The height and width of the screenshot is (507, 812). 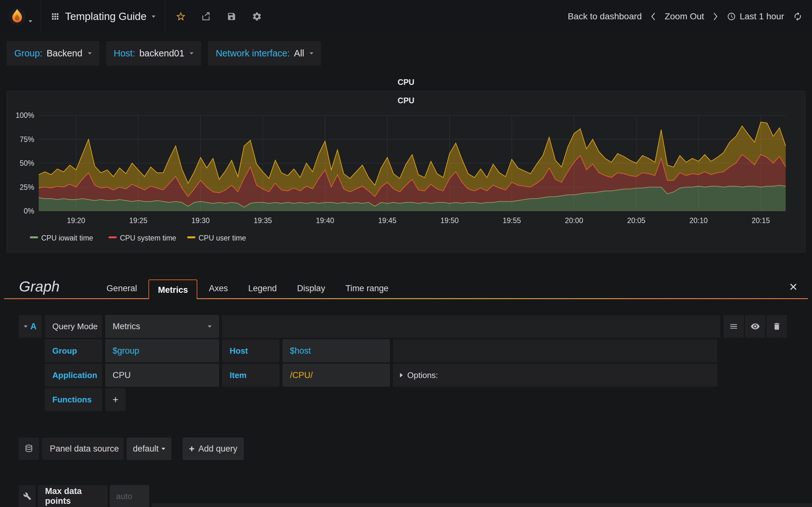 What do you see at coordinates (154, 54) in the screenshot?
I see `template-var-host: Host: backend01` at bounding box center [154, 54].